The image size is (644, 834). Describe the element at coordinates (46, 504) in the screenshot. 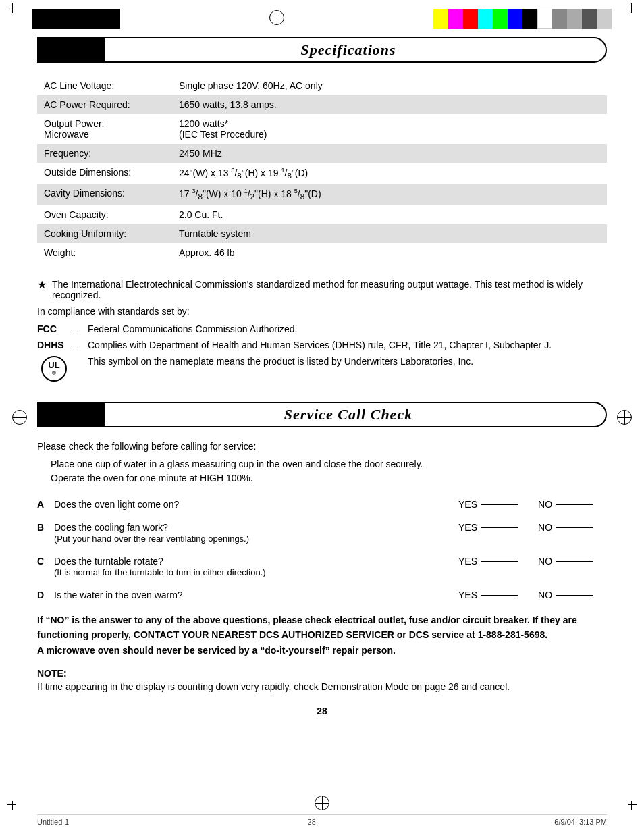

I see `q-label-a: A` at that location.